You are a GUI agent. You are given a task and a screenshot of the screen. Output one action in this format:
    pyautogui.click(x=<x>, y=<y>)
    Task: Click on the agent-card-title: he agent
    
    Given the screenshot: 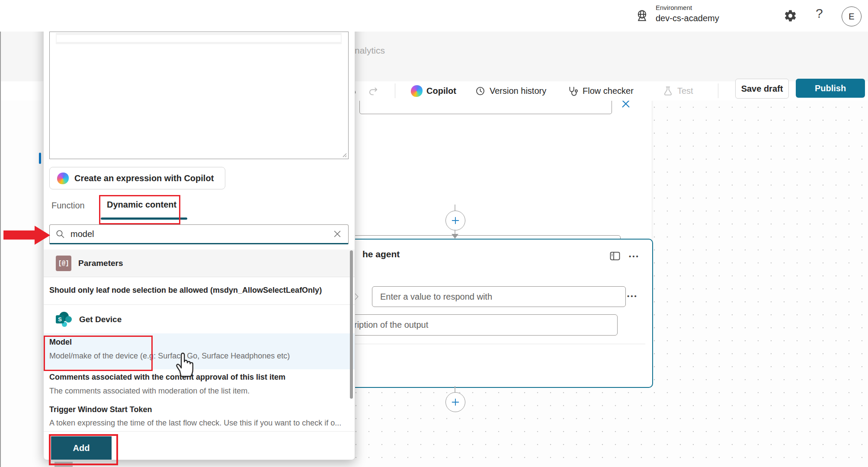 What is the action you would take?
    pyautogui.click(x=381, y=254)
    